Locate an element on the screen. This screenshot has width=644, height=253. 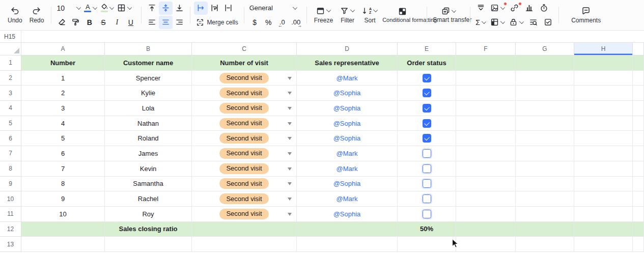
freeze-button: Freeze is located at coordinates (324, 15).